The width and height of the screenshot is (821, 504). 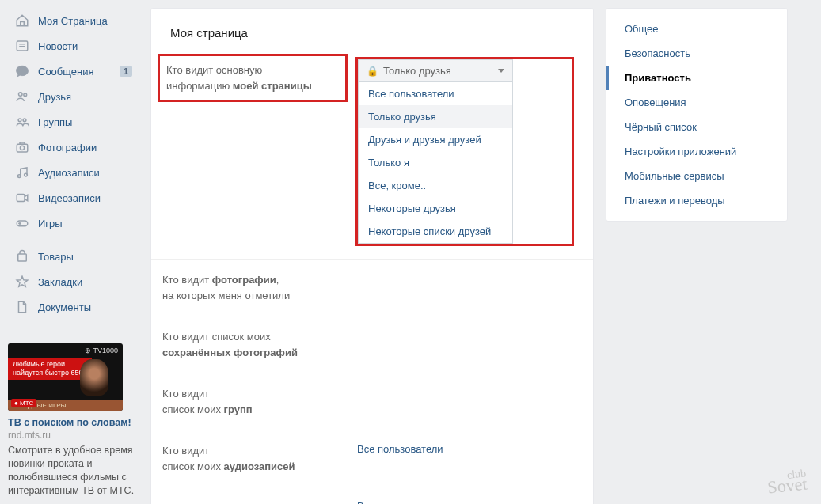 What do you see at coordinates (22, 172) in the screenshot?
I see `music-icon` at bounding box center [22, 172].